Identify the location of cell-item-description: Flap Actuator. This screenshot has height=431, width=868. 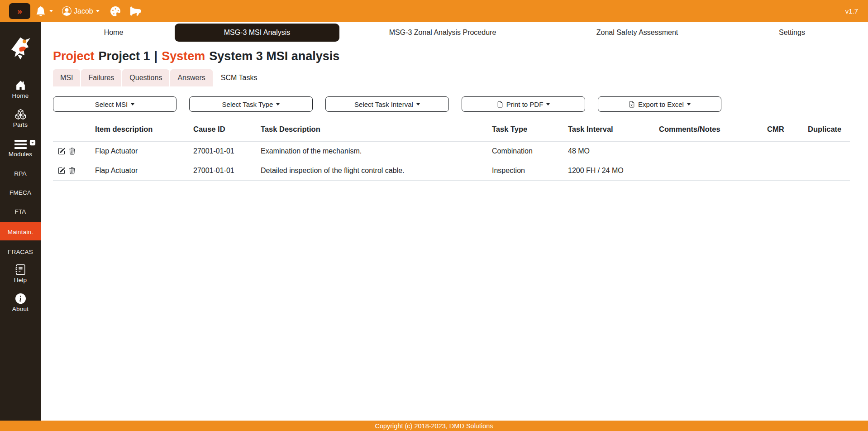
(144, 171).